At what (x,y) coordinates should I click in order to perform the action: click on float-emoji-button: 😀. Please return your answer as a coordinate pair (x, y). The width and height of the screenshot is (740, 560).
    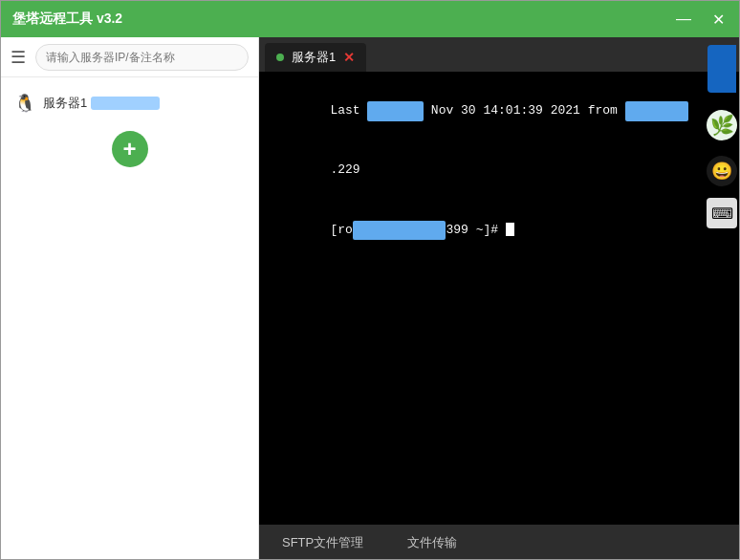
    Looking at the image, I should click on (722, 171).